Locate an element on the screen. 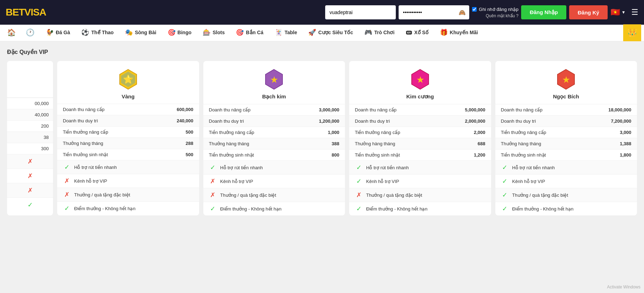 This screenshot has height=293, width=644. vang-row-3: Tiền thưởng nâng cấp 500 is located at coordinates (128, 132).